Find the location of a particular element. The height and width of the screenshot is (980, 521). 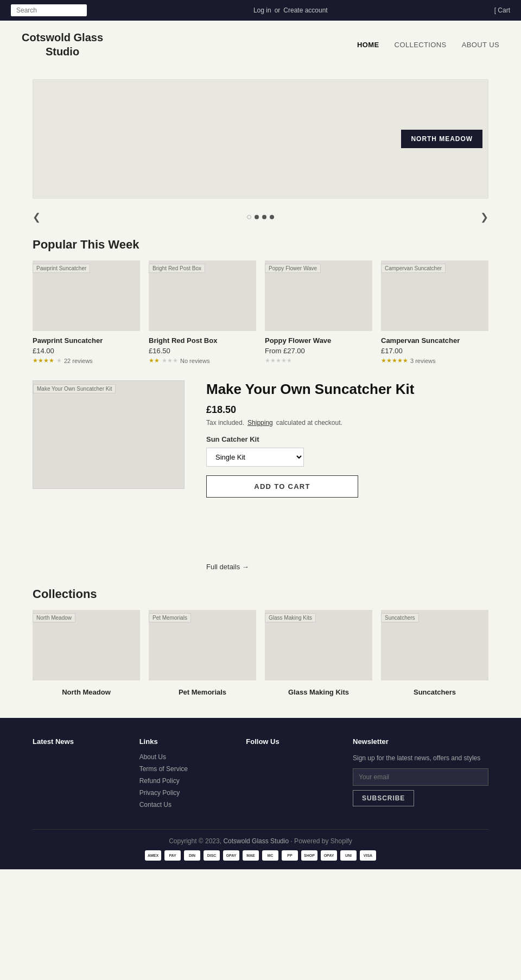

nav-about: ABOUT US is located at coordinates (481, 44).